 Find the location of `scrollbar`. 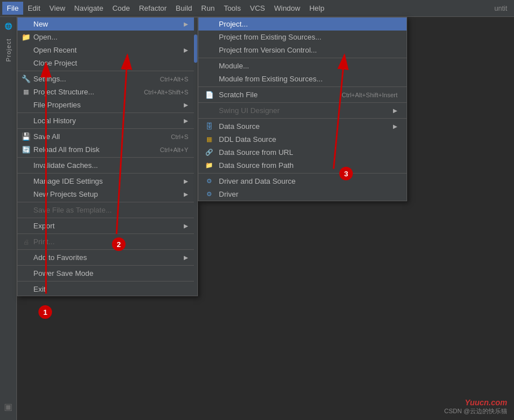

scrollbar is located at coordinates (196, 157).